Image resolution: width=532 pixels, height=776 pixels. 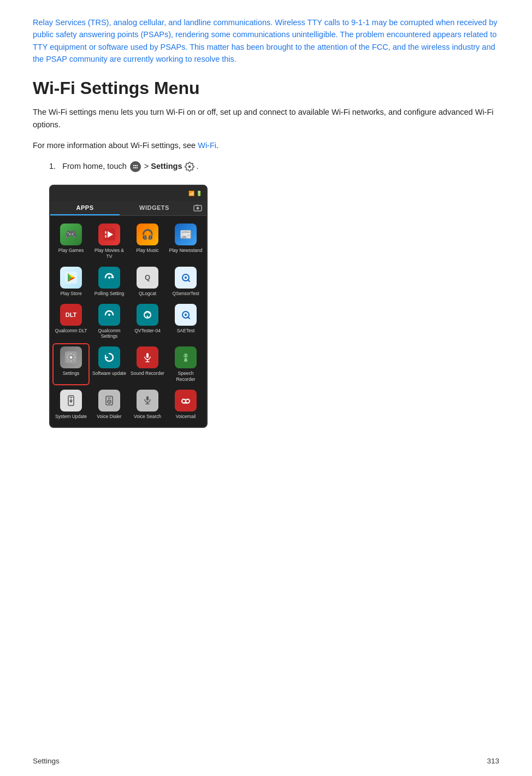 I want to click on screenshot-icon, so click(x=198, y=208).